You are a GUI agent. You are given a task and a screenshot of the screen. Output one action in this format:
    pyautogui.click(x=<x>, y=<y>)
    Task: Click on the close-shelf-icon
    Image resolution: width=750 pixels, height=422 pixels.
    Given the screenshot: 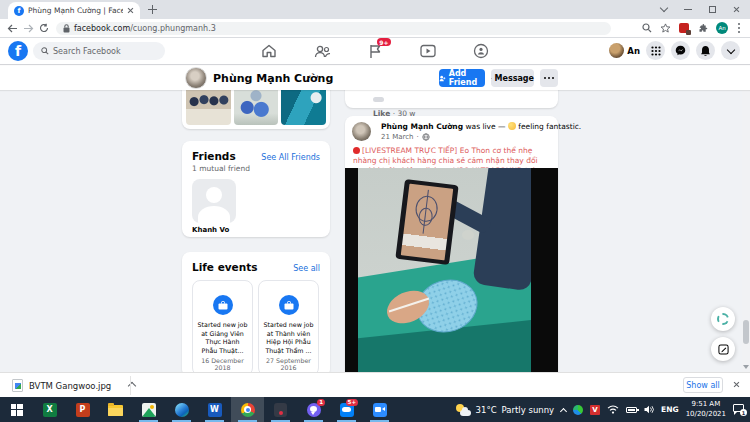 What is the action you would take?
    pyautogui.click(x=736, y=384)
    